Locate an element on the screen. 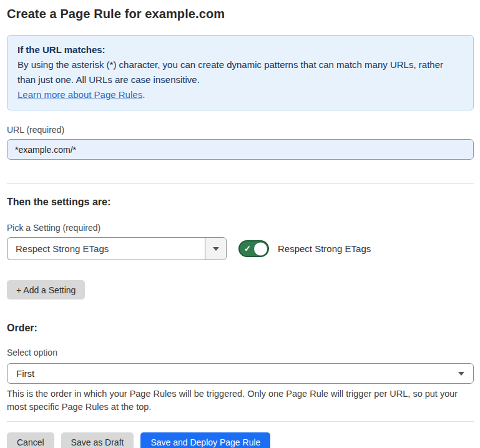  order-section-heading: Order: is located at coordinates (240, 328).